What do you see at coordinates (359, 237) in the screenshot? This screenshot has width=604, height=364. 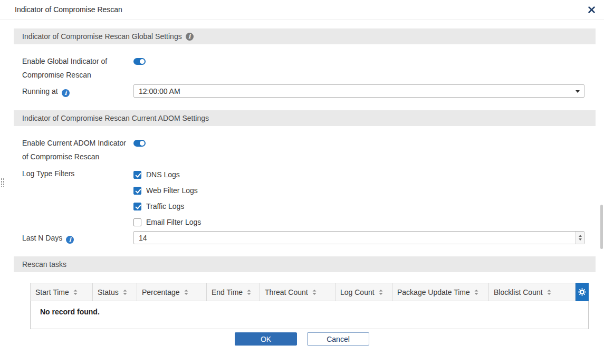 I see `last-n-days-field` at bounding box center [359, 237].